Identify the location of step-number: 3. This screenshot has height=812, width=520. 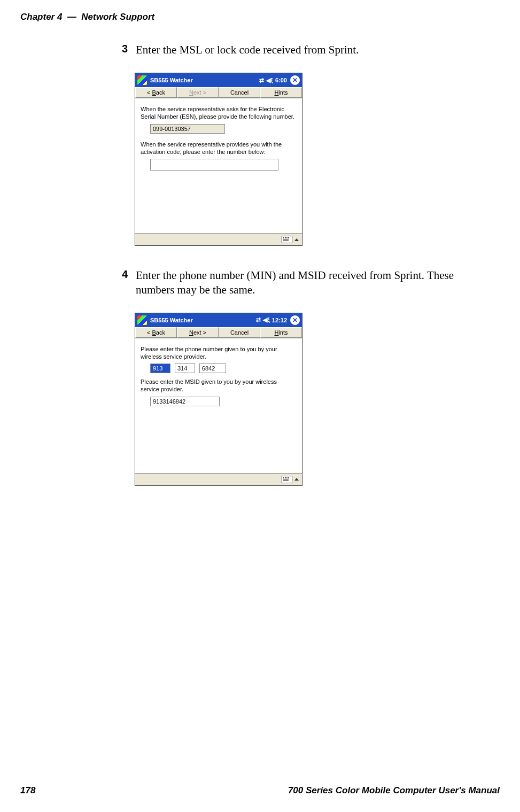
(128, 49).